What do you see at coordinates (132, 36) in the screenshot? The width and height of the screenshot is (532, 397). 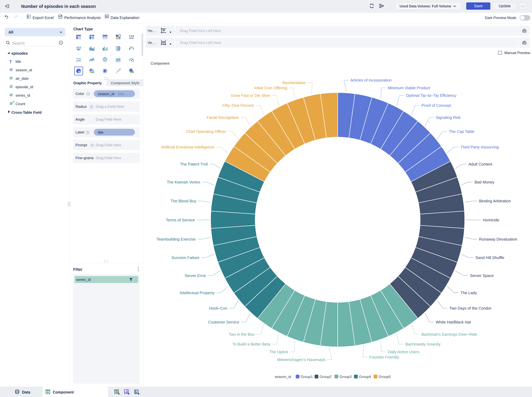 I see `svg-text: 123` at bounding box center [132, 36].